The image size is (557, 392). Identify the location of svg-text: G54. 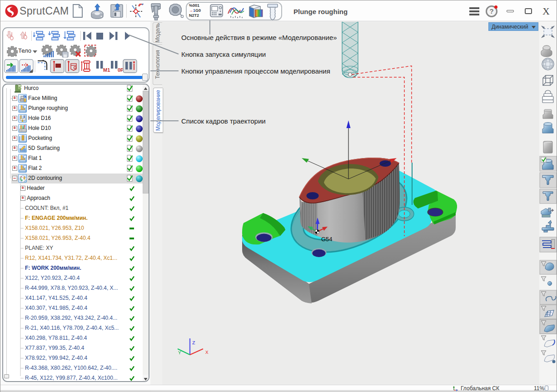
(327, 239).